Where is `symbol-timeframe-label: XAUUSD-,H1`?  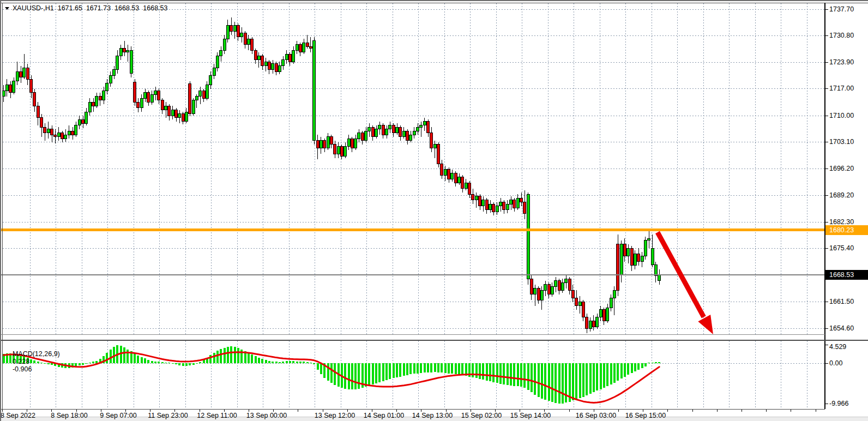
symbol-timeframe-label: XAUUSD-,H1 is located at coordinates (33, 8).